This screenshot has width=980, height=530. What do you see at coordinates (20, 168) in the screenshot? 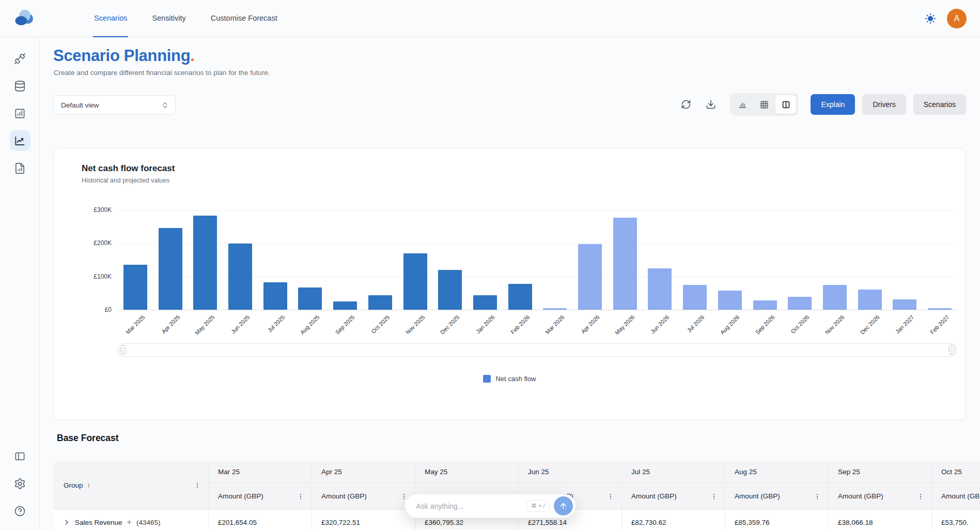
I see `sidebar-item-reports` at bounding box center [20, 168].